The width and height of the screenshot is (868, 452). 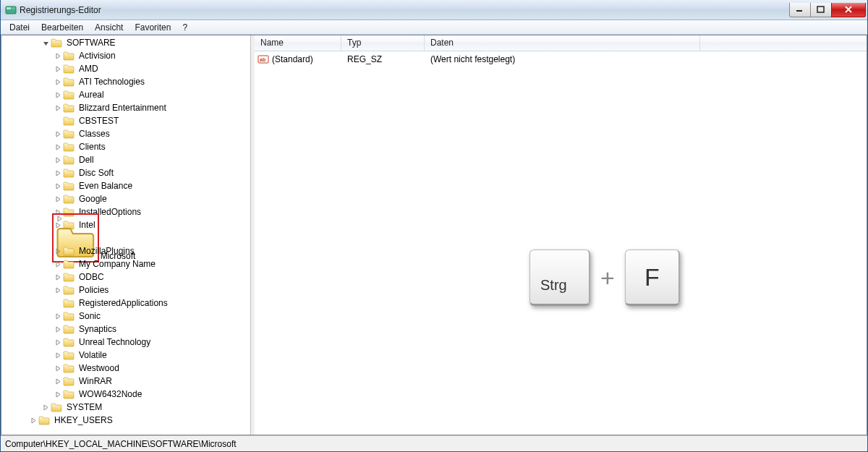 I want to click on close-button, so click(x=848, y=10).